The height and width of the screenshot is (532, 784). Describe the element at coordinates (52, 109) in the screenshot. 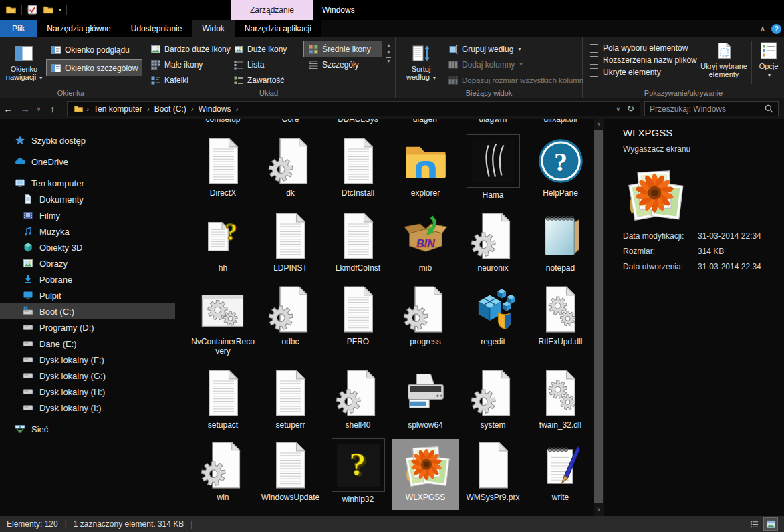

I see `up-icon: ↑` at that location.